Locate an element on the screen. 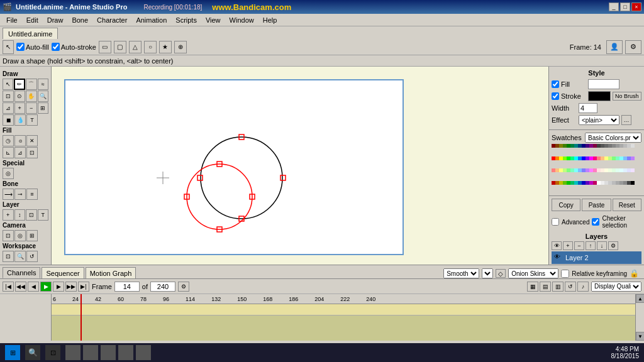 This screenshot has width=644, height=362. timeline-scrollbar: ▲ ▼ is located at coordinates (640, 317).